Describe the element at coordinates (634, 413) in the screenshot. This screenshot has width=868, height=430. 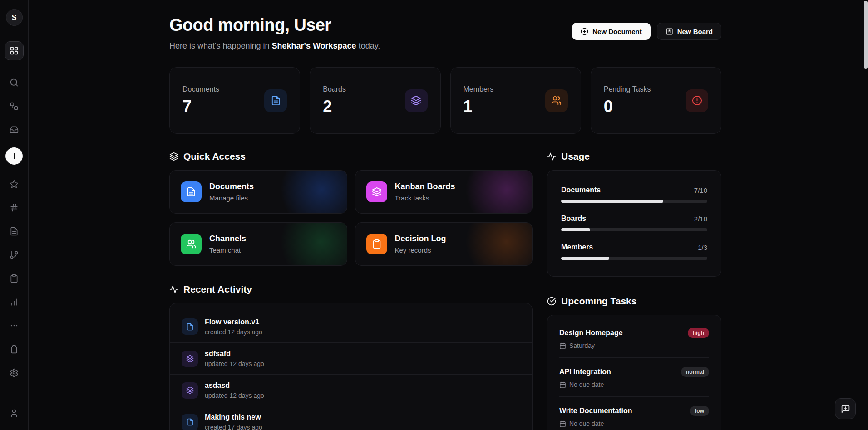
I see `task-item: Write Documentation low No due date` at that location.